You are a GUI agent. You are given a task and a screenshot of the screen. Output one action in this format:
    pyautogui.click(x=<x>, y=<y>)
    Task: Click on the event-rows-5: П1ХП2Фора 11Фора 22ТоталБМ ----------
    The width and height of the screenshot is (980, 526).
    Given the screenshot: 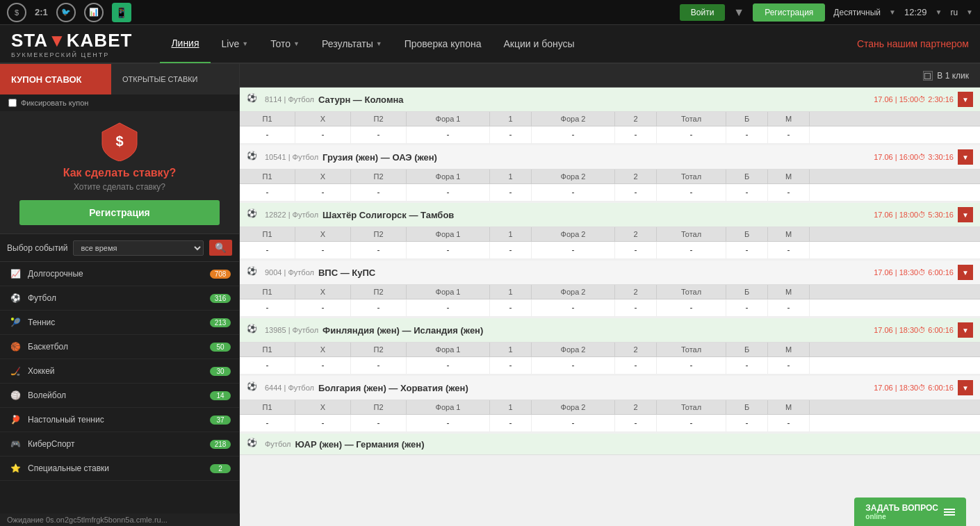 What is the action you would take?
    pyautogui.click(x=610, y=359)
    